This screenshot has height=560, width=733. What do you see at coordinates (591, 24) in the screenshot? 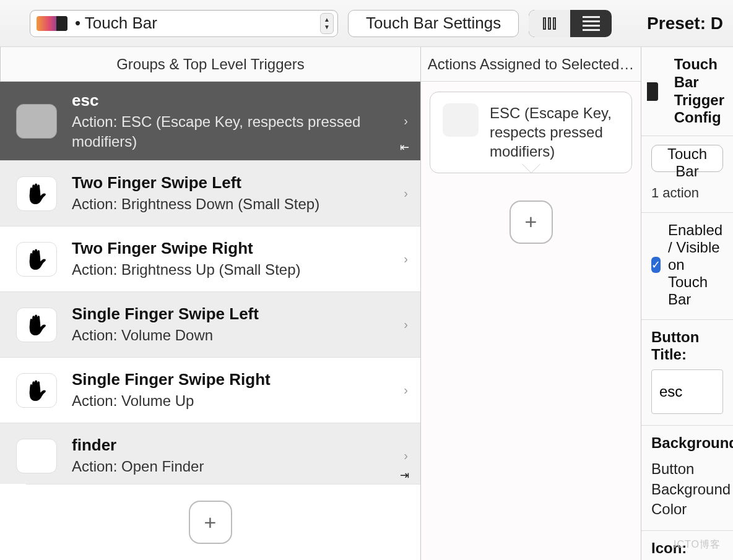
I see `view-list-button` at bounding box center [591, 24].